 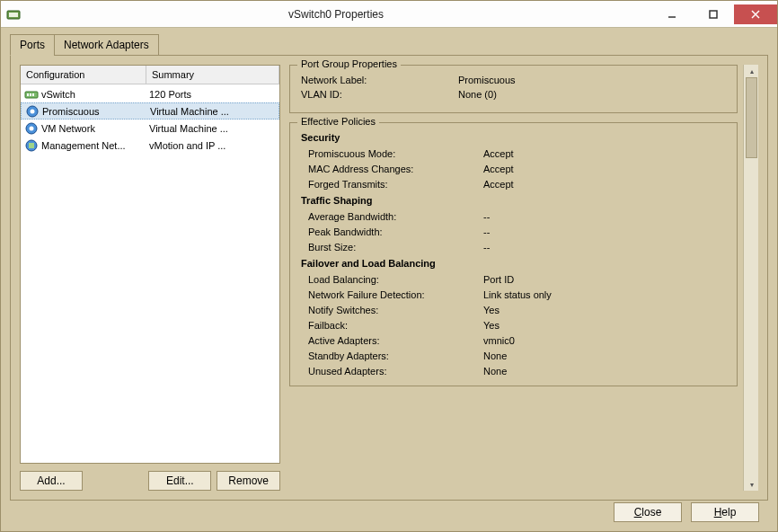 I want to click on active-adapters-value: vmnic0, so click(x=605, y=341).